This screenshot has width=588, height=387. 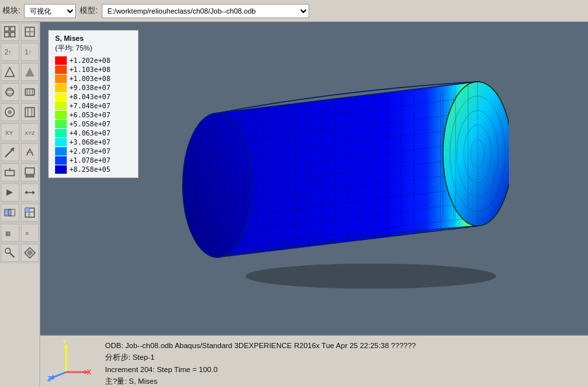 I want to click on svg-text: XY, so click(x=9, y=133).